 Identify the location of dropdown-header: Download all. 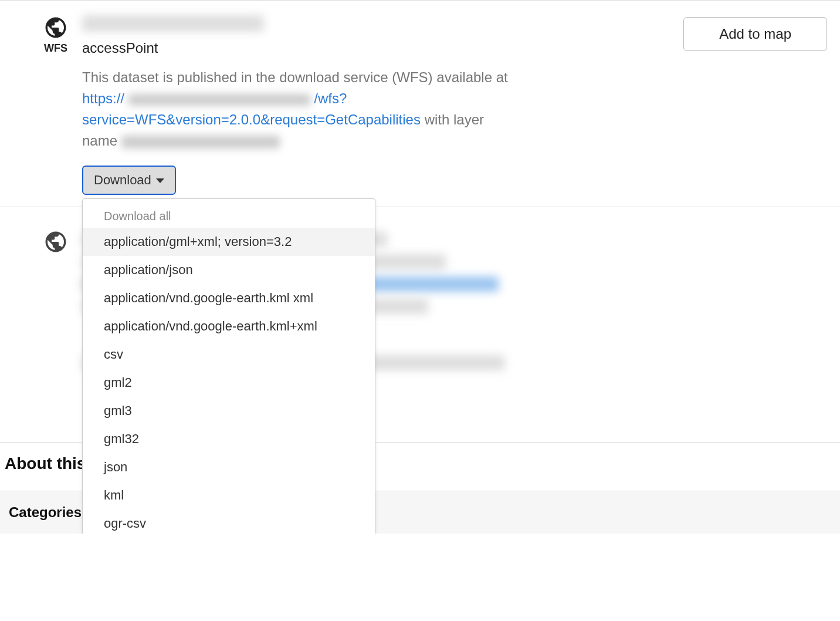
(229, 216).